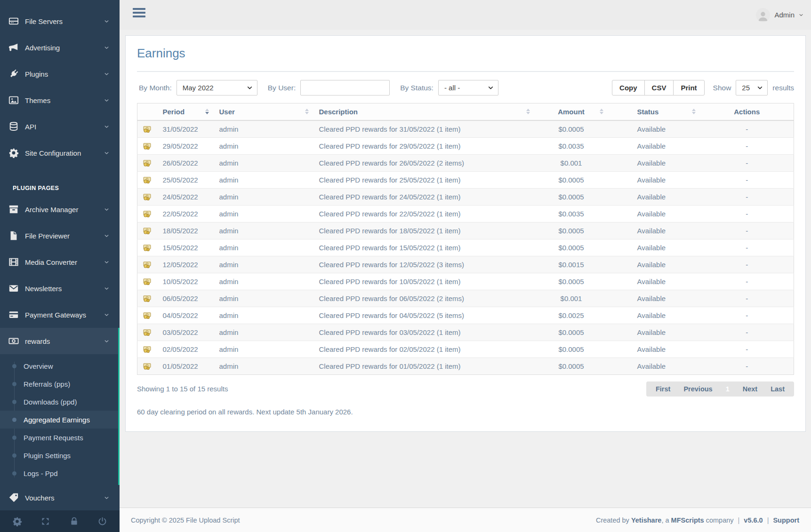  I want to click on cell-amount: $0.0015, so click(571, 264).